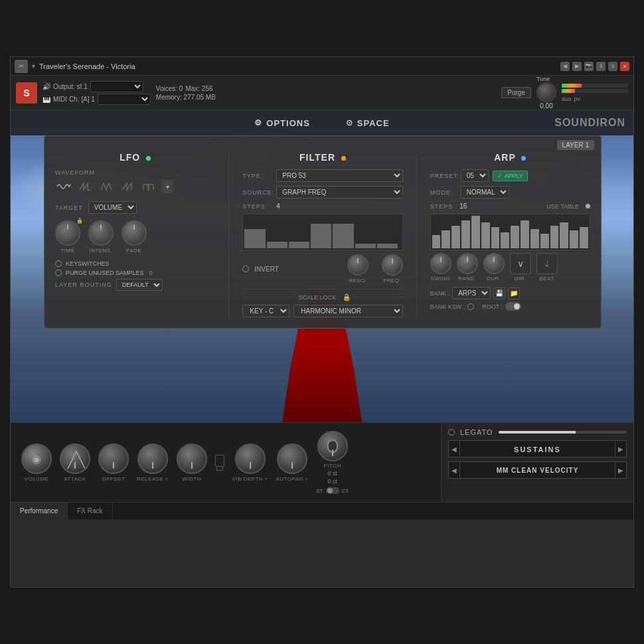  Describe the element at coordinates (267, 270) in the screenshot. I see `invert-label: INVERT` at that location.